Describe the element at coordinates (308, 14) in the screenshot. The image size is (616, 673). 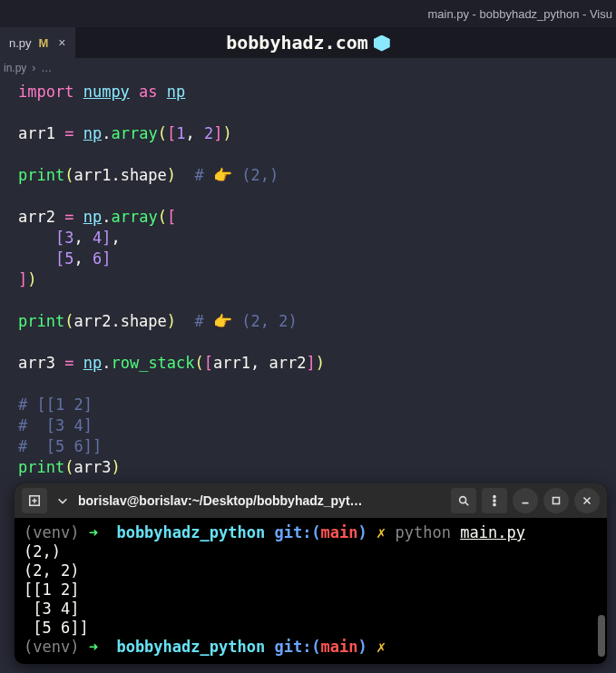
I see `window-title-bar: main.py - bobbyhadz_python - Visu` at that location.